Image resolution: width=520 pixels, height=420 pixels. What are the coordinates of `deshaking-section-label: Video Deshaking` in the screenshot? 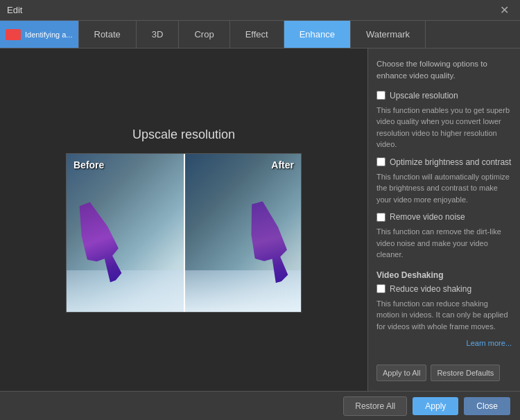 It's located at (444, 275).